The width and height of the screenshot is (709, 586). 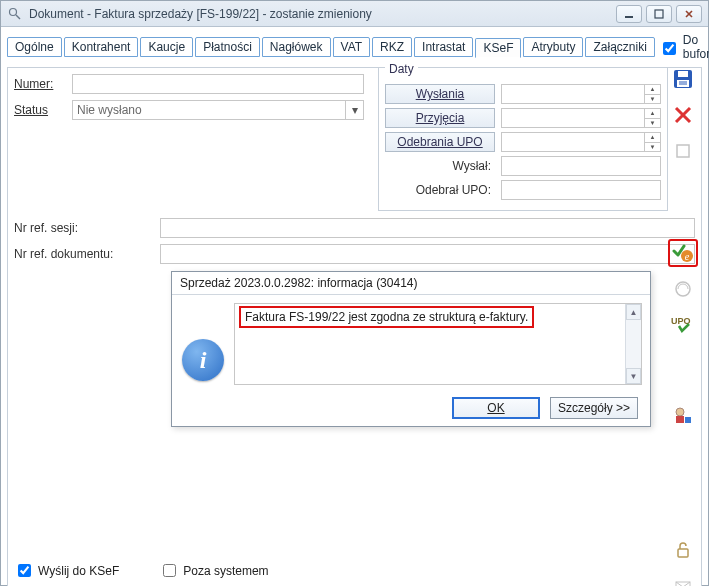 I want to click on validate-einvoice-button: e, so click(x=683, y=253).